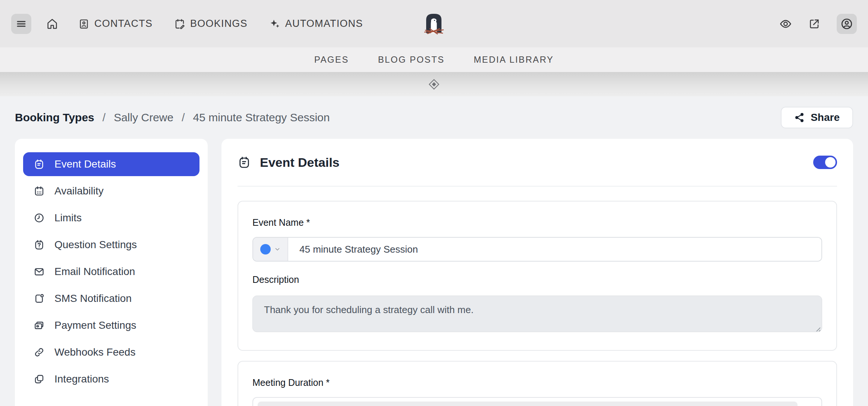  What do you see at coordinates (537, 249) in the screenshot?
I see `event-name-field` at bounding box center [537, 249].